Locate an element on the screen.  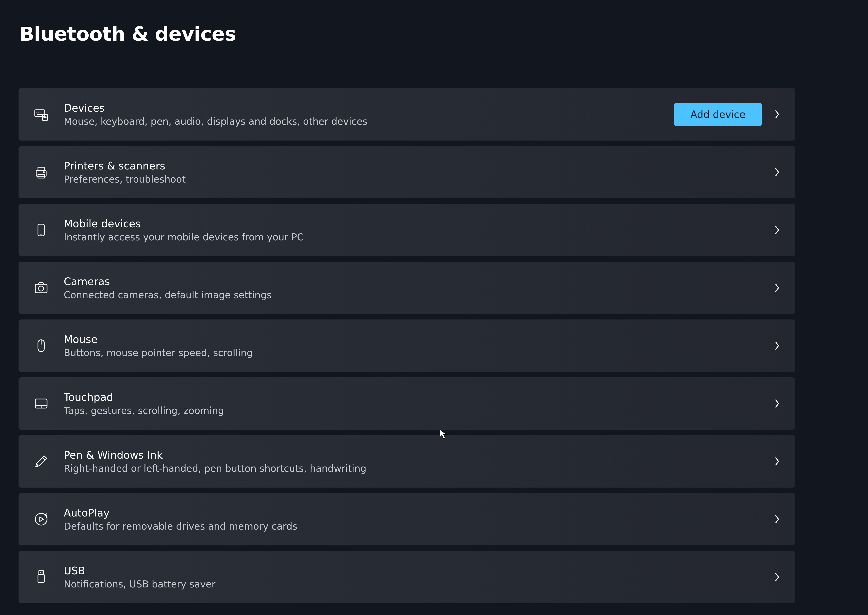
settings-row-devices: DevicesMouse, keyboard, pen, audio, disp… is located at coordinates (407, 114).